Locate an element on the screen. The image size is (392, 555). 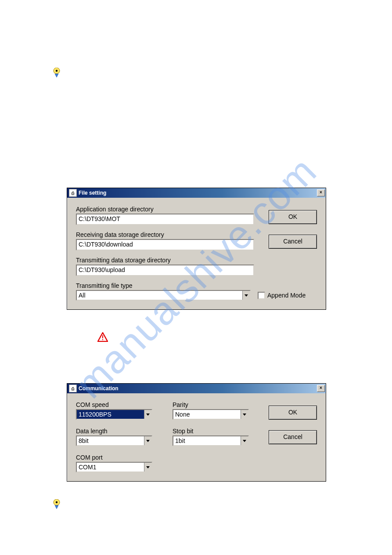
file-setting-titlebar: ⎙ File setting × is located at coordinates (197, 193).